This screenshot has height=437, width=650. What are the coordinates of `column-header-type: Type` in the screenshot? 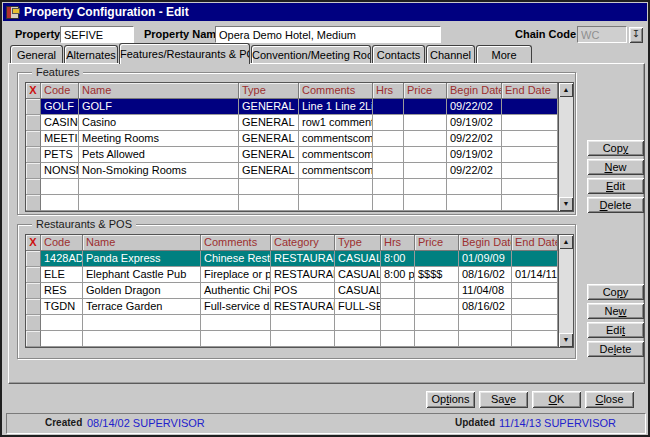 It's located at (269, 91).